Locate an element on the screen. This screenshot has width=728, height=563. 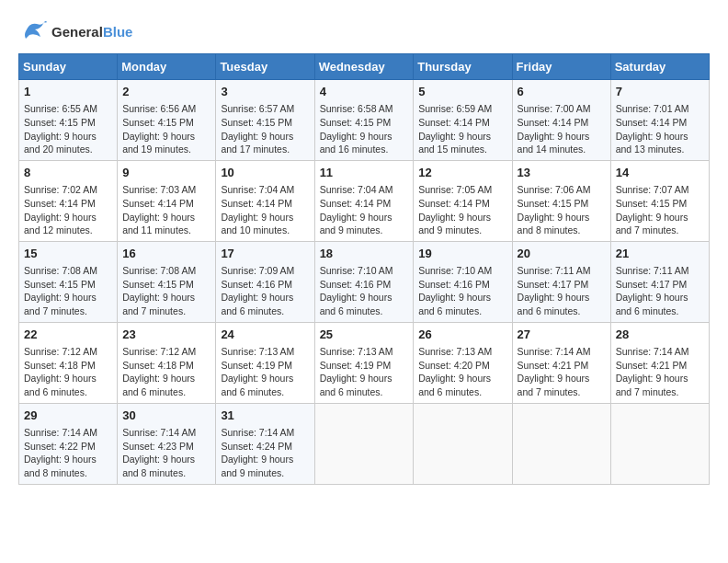
day-info: Sunrise: 7:14 AMSunset: 4:23 PMDaylight:… is located at coordinates (166, 453).